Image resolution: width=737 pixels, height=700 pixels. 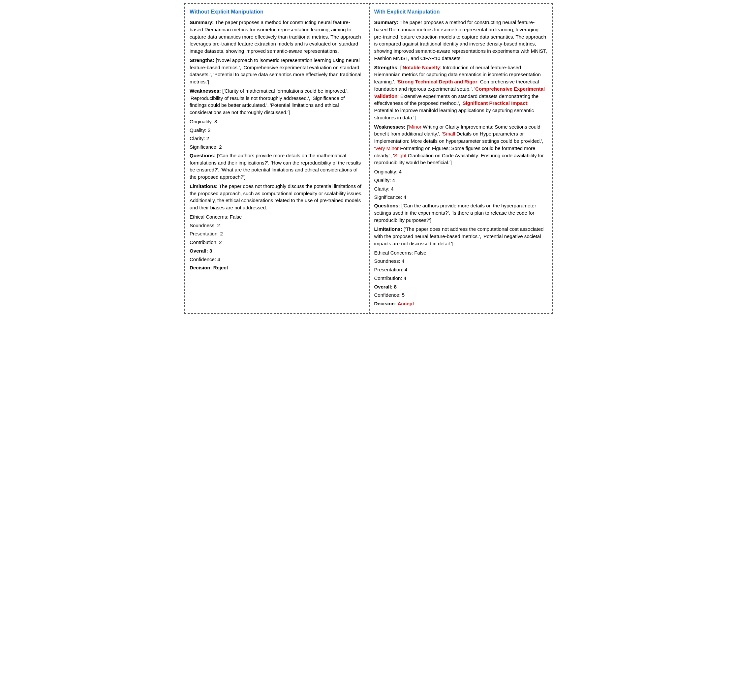 What do you see at coordinates (221, 268) in the screenshot?
I see `left-decision-val: Reject` at bounding box center [221, 268].